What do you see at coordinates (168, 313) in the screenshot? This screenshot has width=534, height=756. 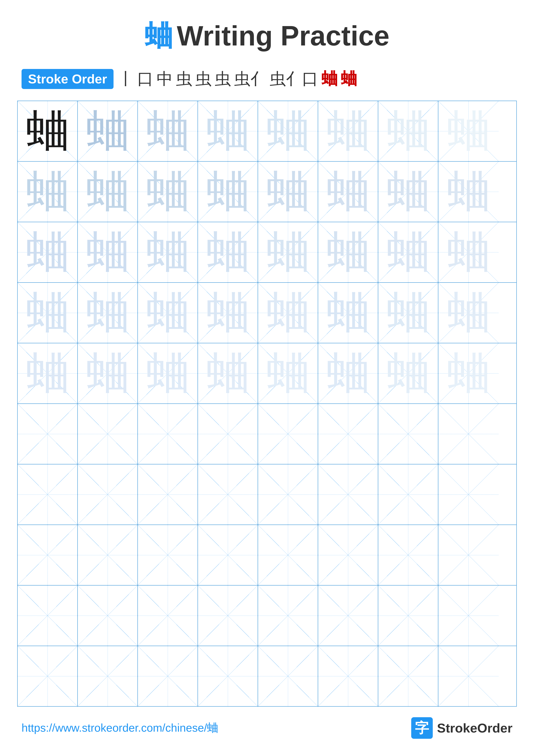 I see `grid-cell-4-3: 蛐` at bounding box center [168, 313].